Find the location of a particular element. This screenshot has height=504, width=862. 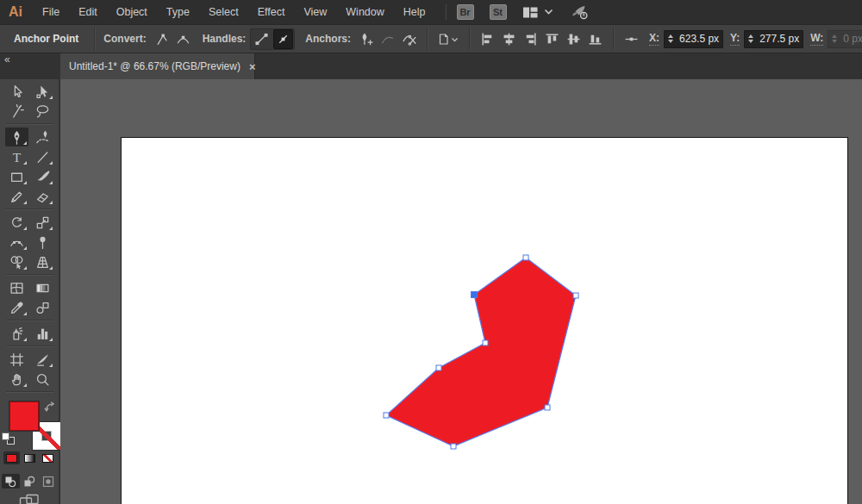

screen-mode-button is located at coordinates (29, 499).